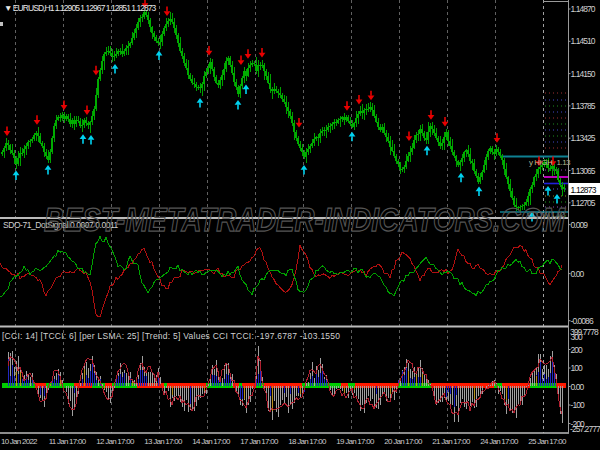 Image resolution: width=600 pixels, height=450 pixels. Describe the element at coordinates (404, 442) in the screenshot. I see `svg-text: 20 Jan 17:00` at that location.